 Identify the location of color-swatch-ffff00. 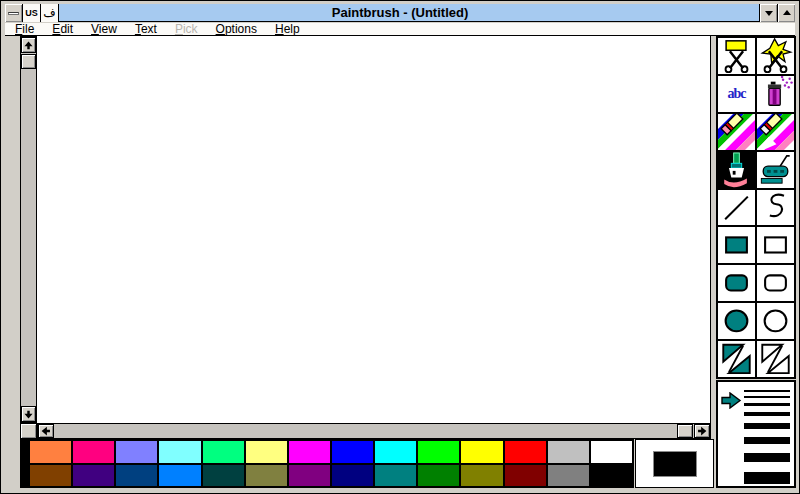
(482, 452).